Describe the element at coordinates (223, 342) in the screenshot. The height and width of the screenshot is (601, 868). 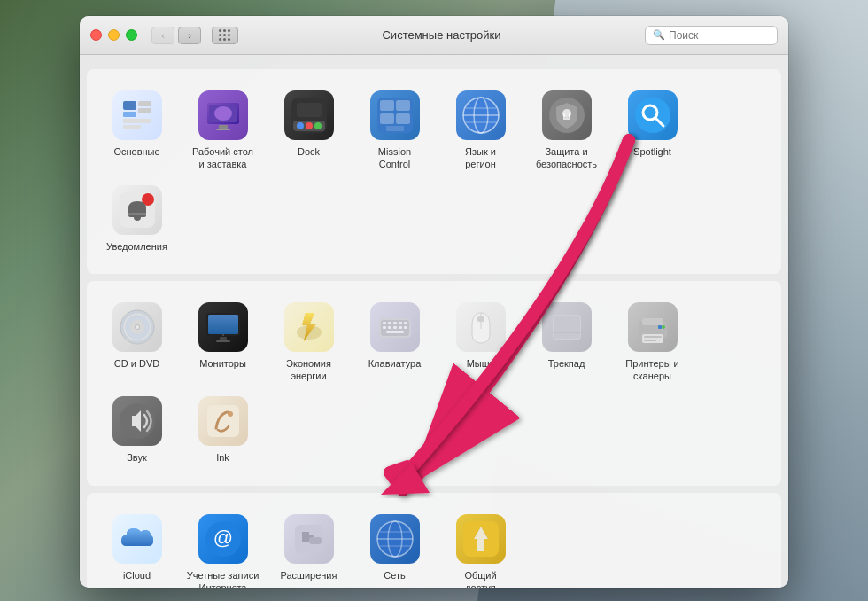
I see `icon-item-monitors: Мониторы` at that location.